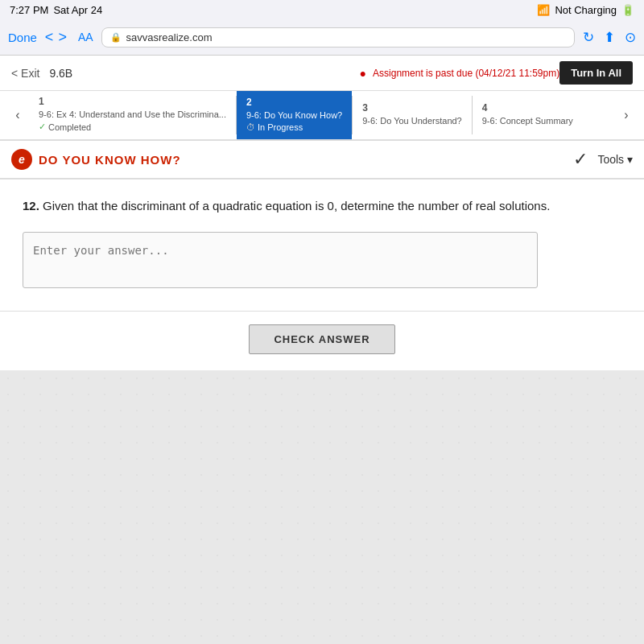 Image resolution: width=644 pixels, height=644 pixels. Describe the element at coordinates (295, 102) in the screenshot. I see `tab-2-number: 2` at that location.